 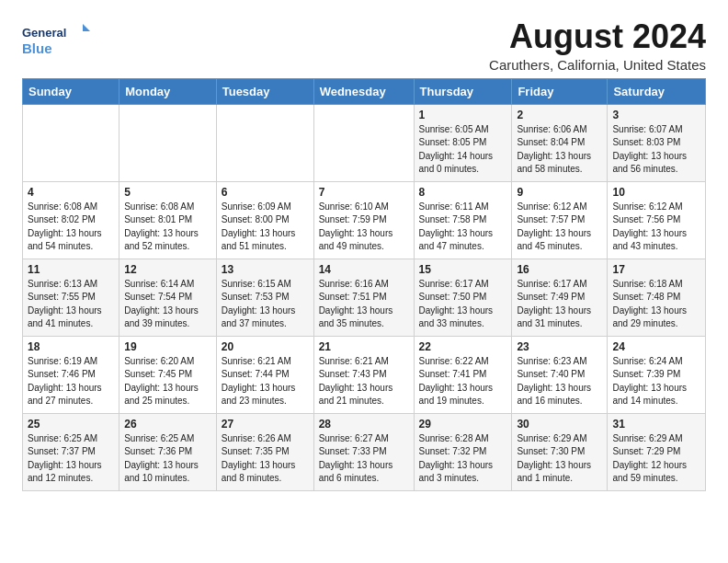 What do you see at coordinates (72, 374) in the screenshot?
I see `cell-3-0: 18 Sunrise: 6:19 AMSunset: 7:46 PMDaylig…` at bounding box center [72, 374].